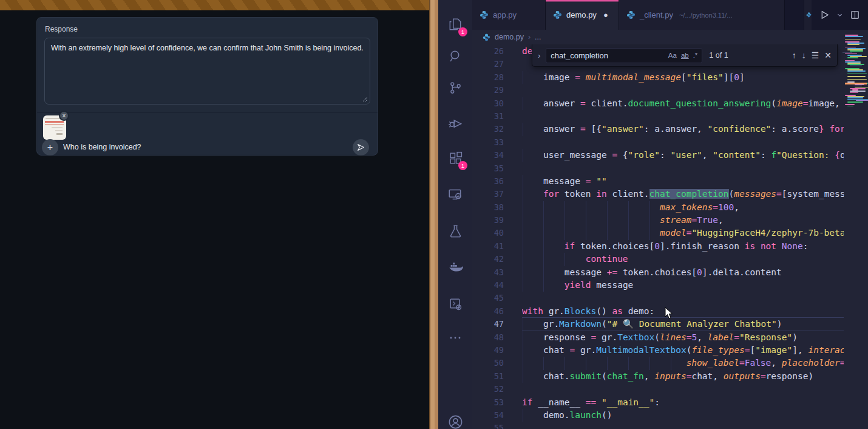  Describe the element at coordinates (685, 55) in the screenshot. I see `whole-word-toggle: ab` at that location.